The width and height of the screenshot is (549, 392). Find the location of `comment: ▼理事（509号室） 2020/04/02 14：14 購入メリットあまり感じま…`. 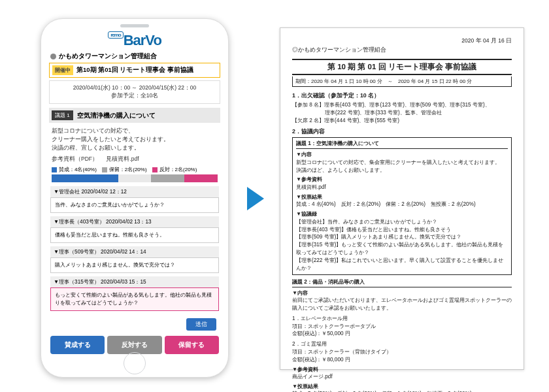

comment: ▼理事（509号室） 2020/04/02 14：14 購入メリットあまり感じま… is located at coordinates (135, 260).